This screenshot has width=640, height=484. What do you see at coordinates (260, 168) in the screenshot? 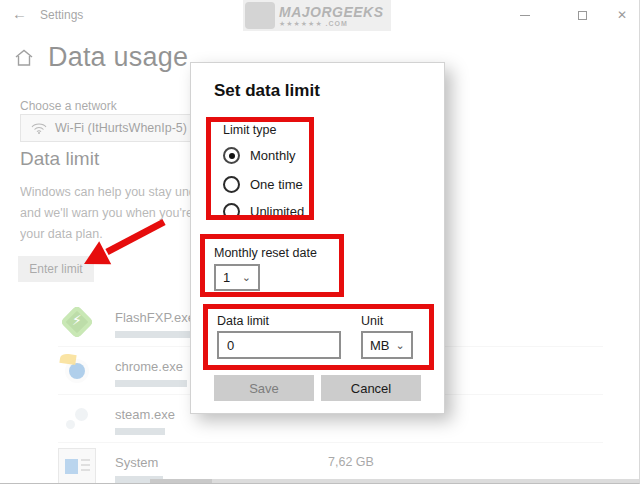
I see `annotation-box-limit-type` at bounding box center [260, 168].